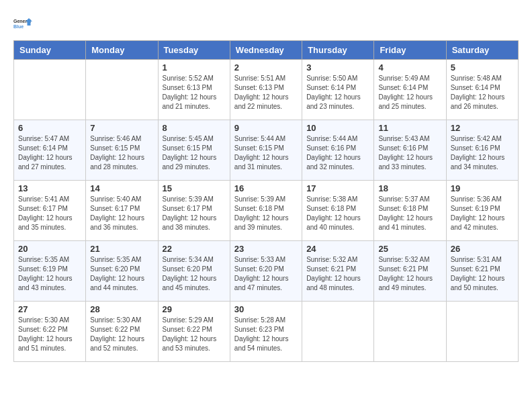 The image size is (532, 411). What do you see at coordinates (266, 150) in the screenshot?
I see `calendar-cell: 9Sunrise: 5:44 AM Sunset: 6:15 PM Daylig…` at bounding box center [266, 150].